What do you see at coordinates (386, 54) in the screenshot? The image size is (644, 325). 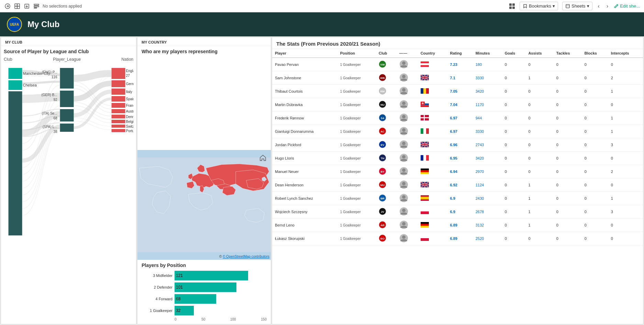 I see `col-club: Club` at bounding box center [386, 54].